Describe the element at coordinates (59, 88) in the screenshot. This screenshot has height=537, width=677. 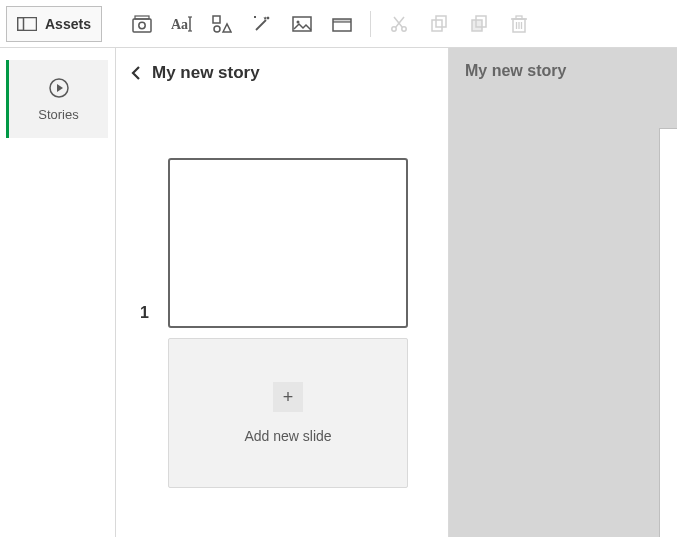
I see `play-icon` at that location.